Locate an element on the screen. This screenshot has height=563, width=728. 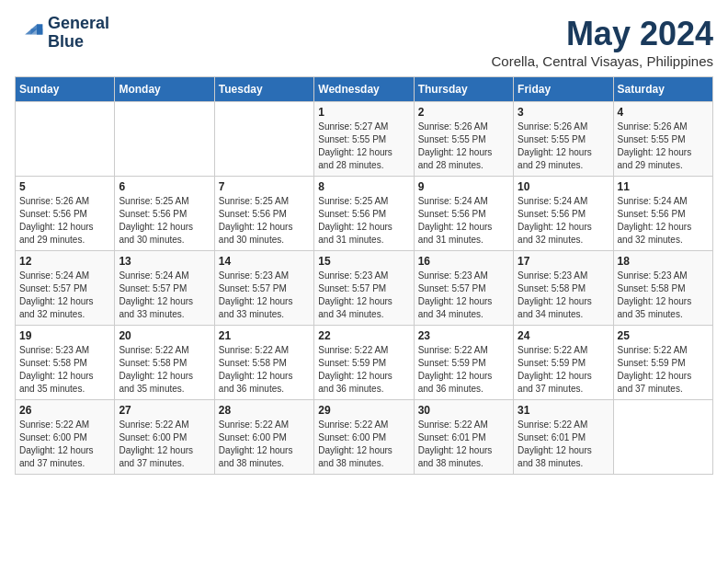
day-number: 4 is located at coordinates (664, 112).